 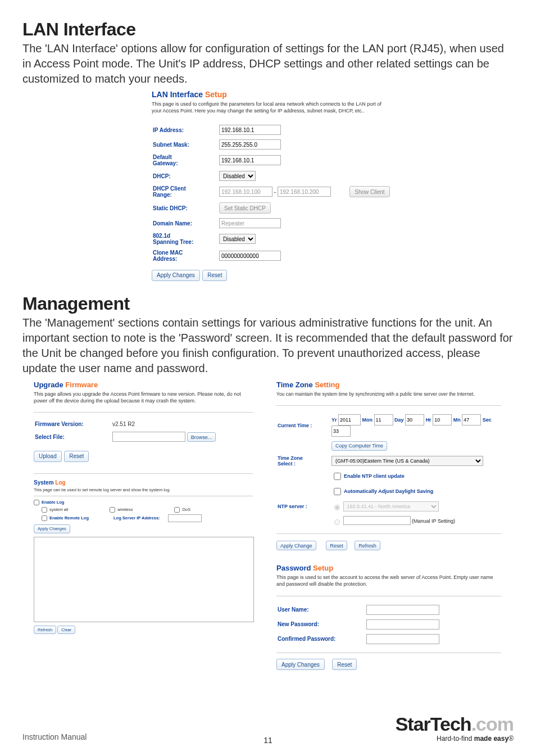 I want to click on upgrade-form: Firmware Version: v2.51 R2 Select File: …, so click(x=127, y=432).